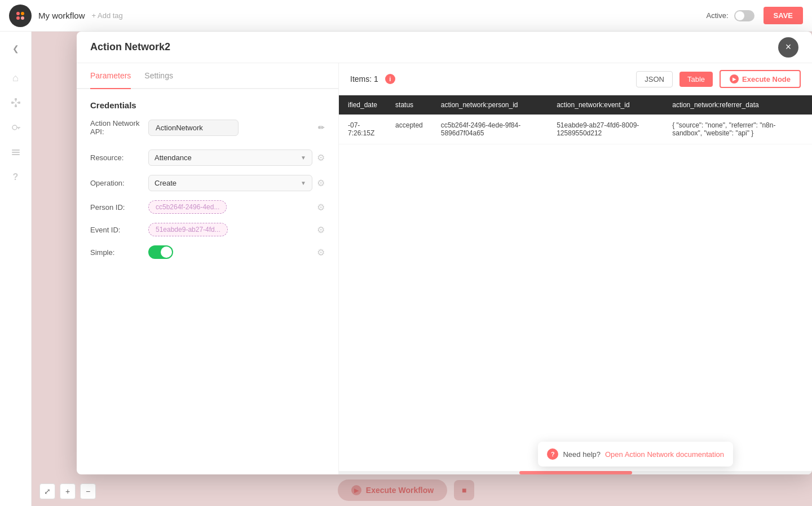  Describe the element at coordinates (717, 16) in the screenshot. I see `active-label: Active:` at that location.